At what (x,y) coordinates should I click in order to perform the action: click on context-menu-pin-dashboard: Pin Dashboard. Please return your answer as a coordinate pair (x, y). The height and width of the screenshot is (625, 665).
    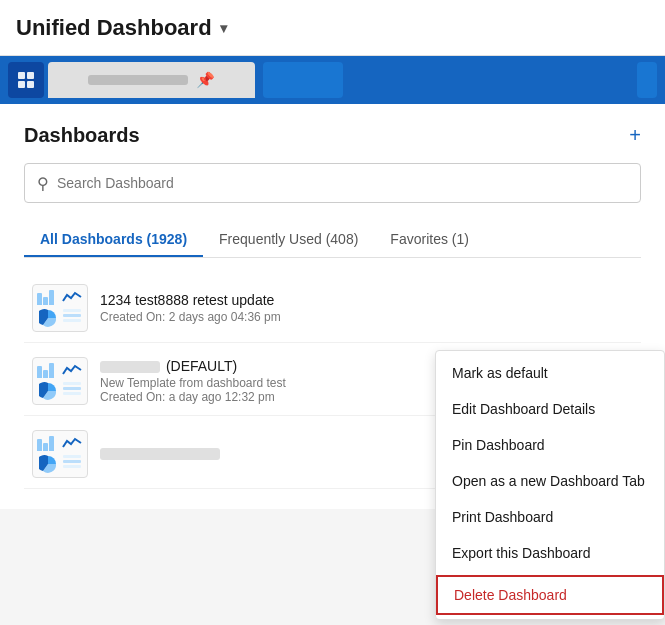
    Looking at the image, I should click on (550, 445).